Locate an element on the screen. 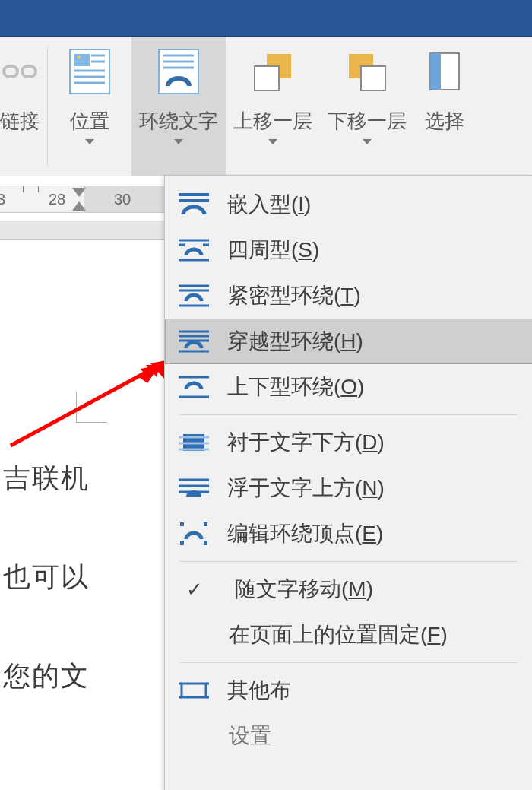 The image size is (532, 790). menu-item-behind: 衬于文字下方(D) is located at coordinates (348, 443).